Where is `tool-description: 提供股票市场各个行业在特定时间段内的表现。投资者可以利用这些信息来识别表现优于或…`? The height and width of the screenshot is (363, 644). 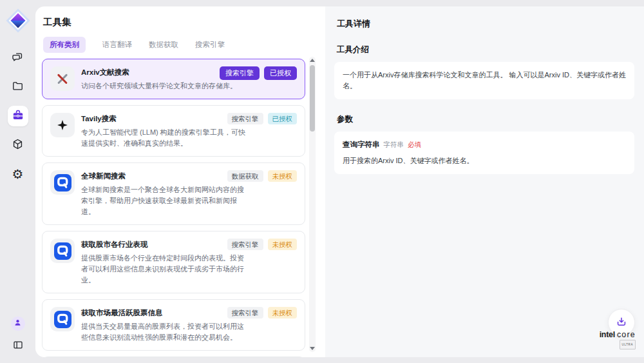
tool-description: 提供股票市场各个行业在特定时间段内的表现。投资者可以利用这些信息来识别表现优于或… is located at coordinates (164, 270).